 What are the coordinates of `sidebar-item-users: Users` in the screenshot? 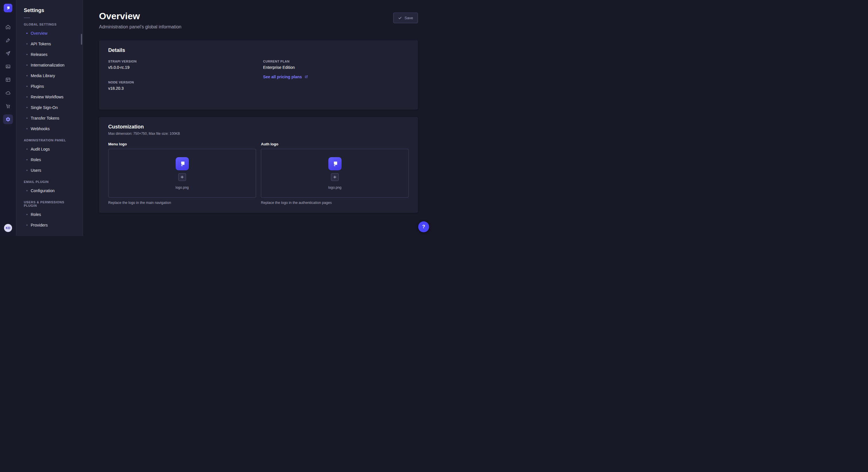 It's located at (51, 170).